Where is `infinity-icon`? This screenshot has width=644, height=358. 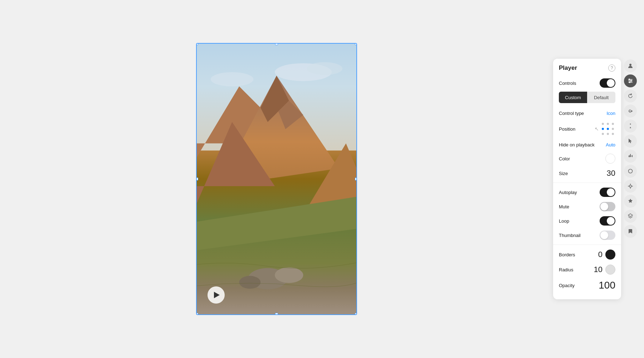 infinity-icon is located at coordinates (630, 111).